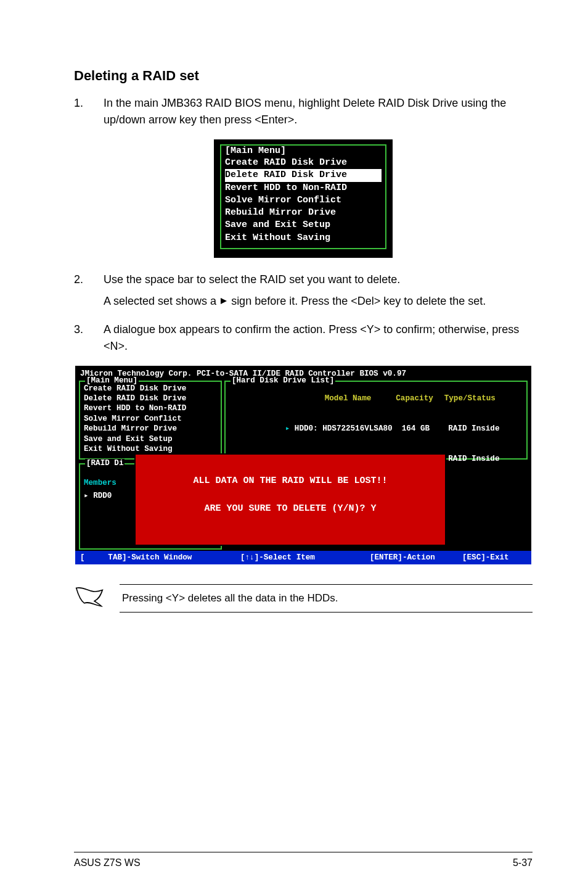 This screenshot has height=887, width=588. What do you see at coordinates (303, 76) in the screenshot?
I see `section-title: Deleting a RAID set` at bounding box center [303, 76].